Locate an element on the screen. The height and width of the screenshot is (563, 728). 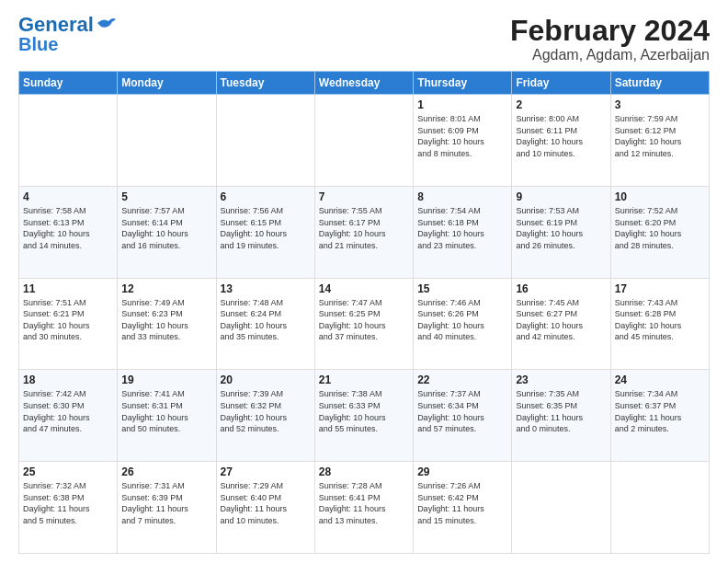
weekday-header-row: SundayMondayTuesdayWednesdayThursdayFrid… is located at coordinates (364, 83).